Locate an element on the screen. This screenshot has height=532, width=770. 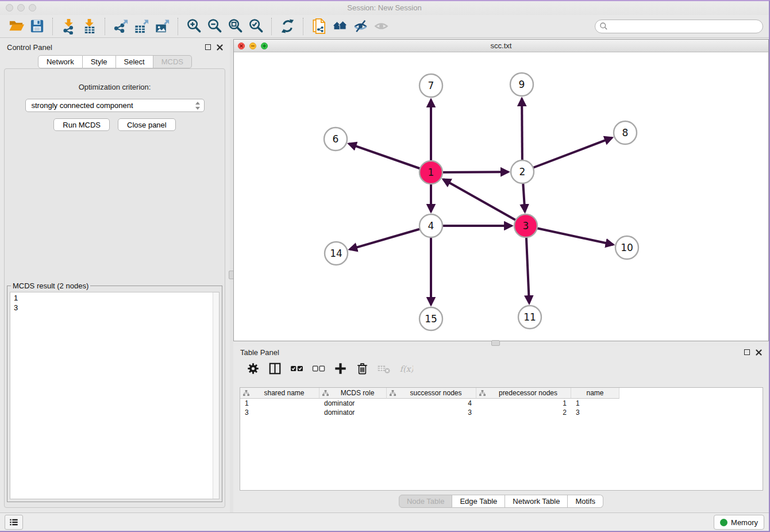
zoom-selected-icon is located at coordinates (256, 26).